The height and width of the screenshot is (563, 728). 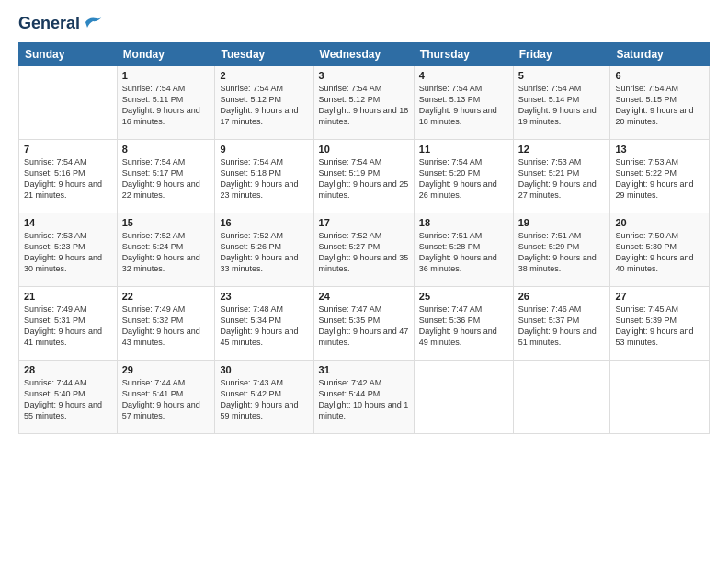 I want to click on day-info: Sunrise: 7:54 AMSunset: 5:14 PMDaylight:…, so click(x=563, y=105).